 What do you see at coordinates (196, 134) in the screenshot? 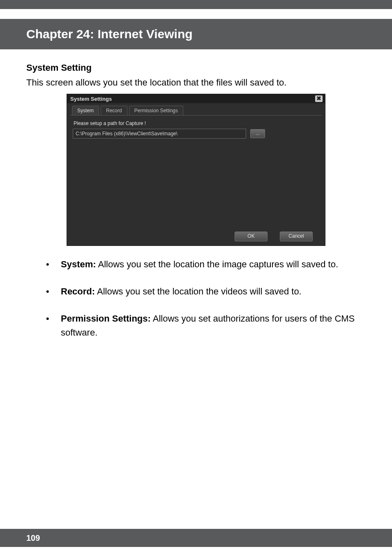
I see `capture-path-row: C:\Program Files (x86)\ViewClient\SaveIm…` at bounding box center [196, 134].